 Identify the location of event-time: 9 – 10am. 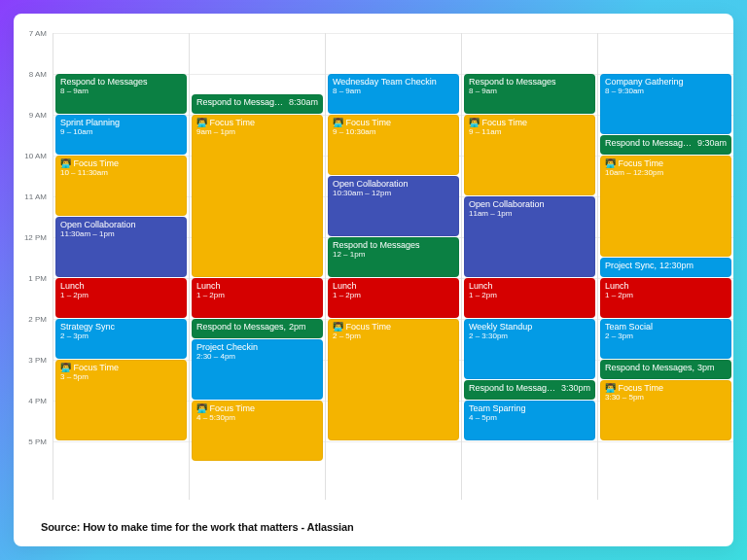
(121, 132).